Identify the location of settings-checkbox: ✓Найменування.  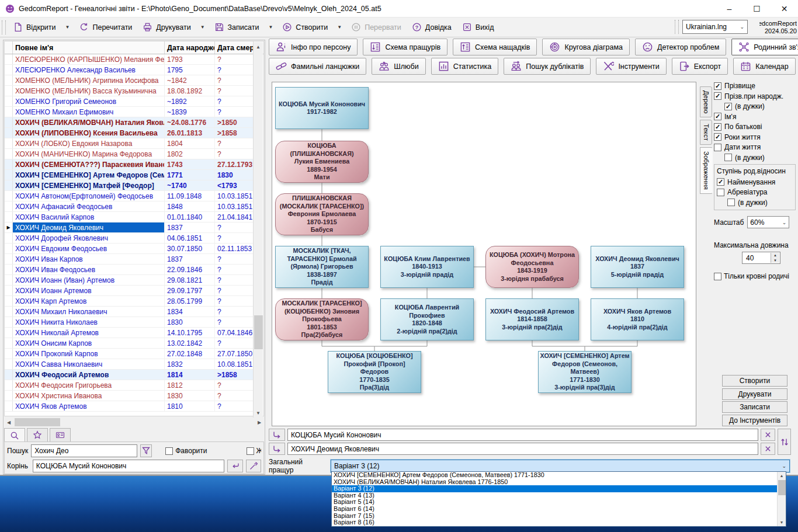
(755, 182).